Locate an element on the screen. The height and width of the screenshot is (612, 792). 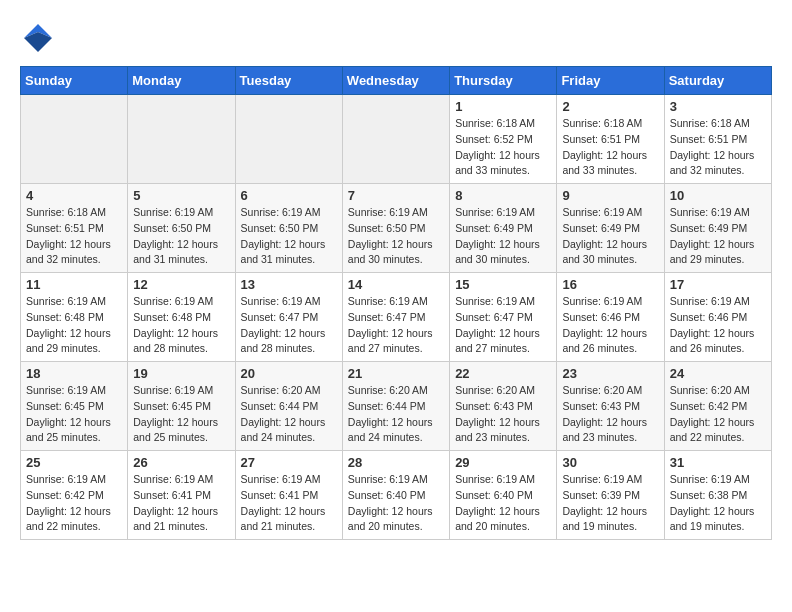
day-number: 3 is located at coordinates (718, 106).